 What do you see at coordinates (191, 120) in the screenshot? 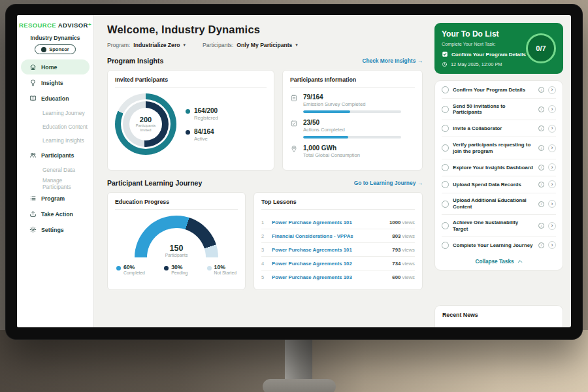
I see `invited-participants-card: Invited Participants 200 Participants In…` at bounding box center [191, 120].